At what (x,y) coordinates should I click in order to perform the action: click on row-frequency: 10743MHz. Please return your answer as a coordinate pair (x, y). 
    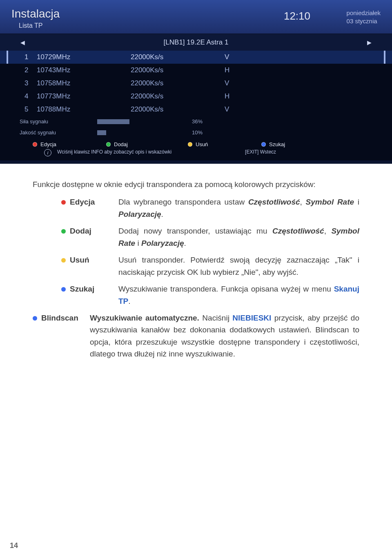
    Looking at the image, I should click on (84, 70).